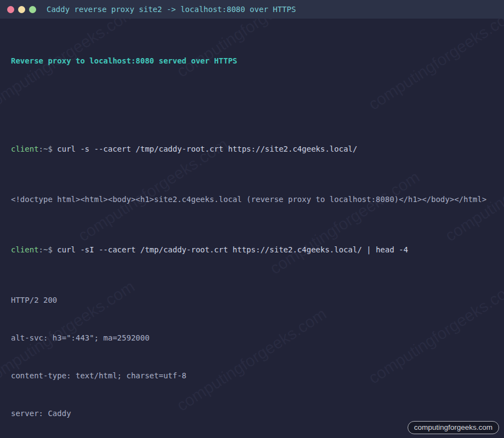 The image size is (504, 438). What do you see at coordinates (252, 376) in the screenshot?
I see `terminal-output-line: content-type: text/html; charset=utf-8` at bounding box center [252, 376].